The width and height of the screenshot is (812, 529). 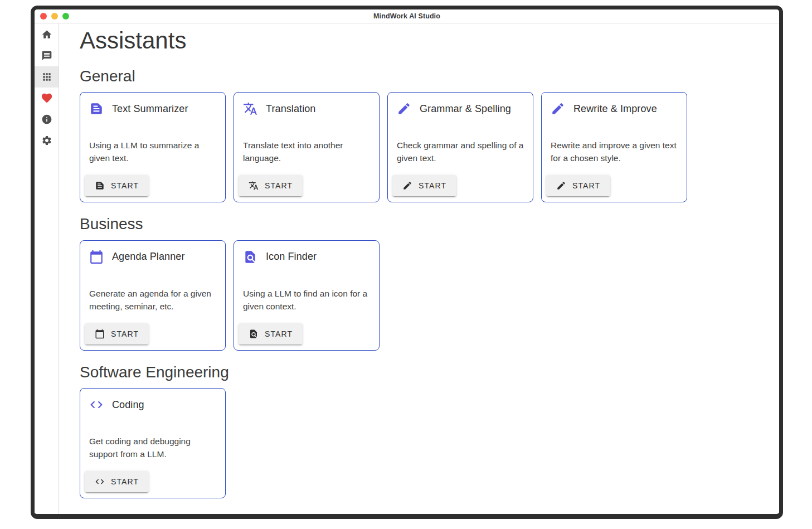 I want to click on card-header: Text Summarizer, so click(x=153, y=109).